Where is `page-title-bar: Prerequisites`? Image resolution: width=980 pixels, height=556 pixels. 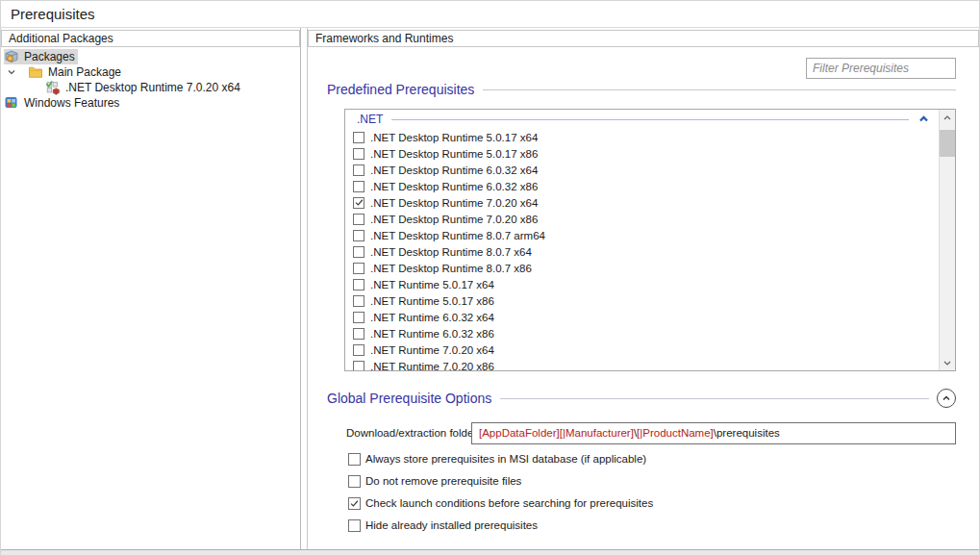
page-title-bar: Prerequisites is located at coordinates (490, 14).